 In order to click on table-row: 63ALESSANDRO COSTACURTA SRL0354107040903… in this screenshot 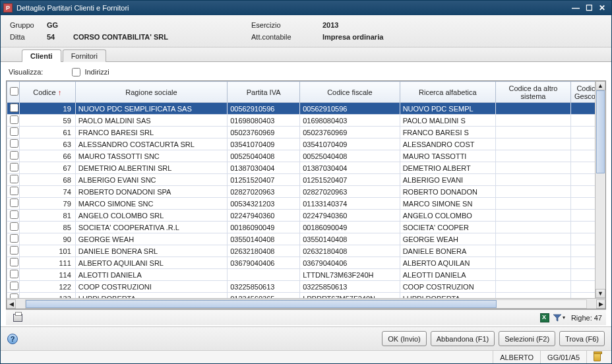, I will do `click(306, 144)`.